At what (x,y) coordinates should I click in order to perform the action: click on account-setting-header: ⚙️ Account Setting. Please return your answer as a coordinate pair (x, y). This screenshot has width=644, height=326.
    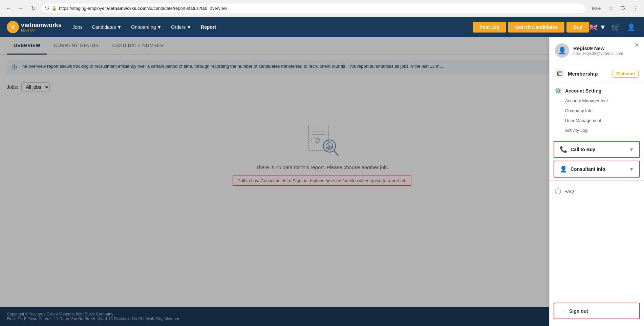
    Looking at the image, I should click on (597, 89).